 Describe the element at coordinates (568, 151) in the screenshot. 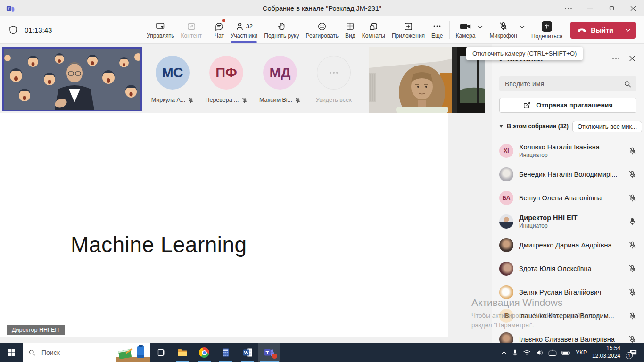

I see `participant-row: ХІ Холявко Наталія Іванівна Инициатор` at that location.